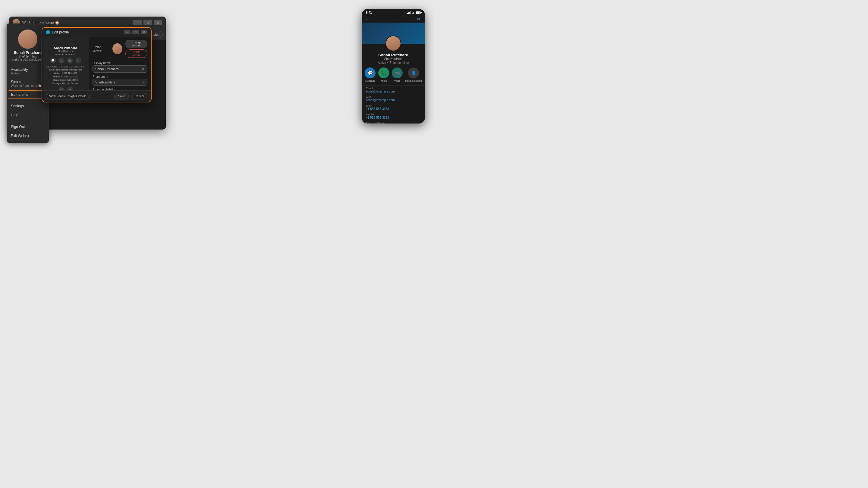  What do you see at coordinates (28, 106) in the screenshot?
I see `menu-item-settings: Settings` at bounding box center [28, 106].